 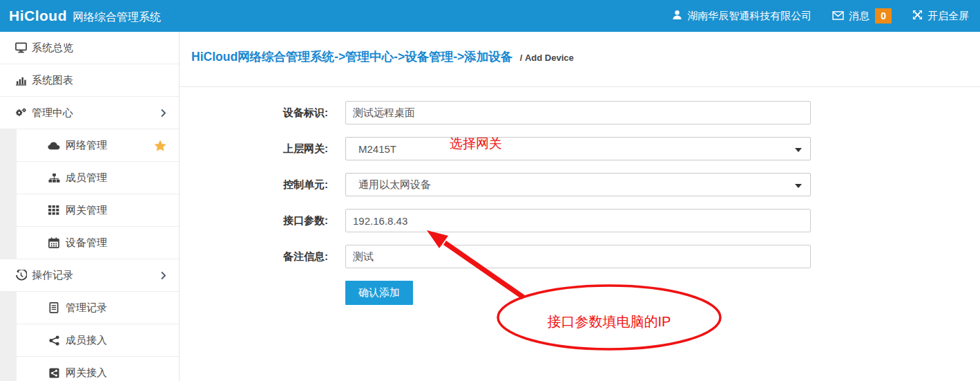 I want to click on sidebar-item-label: 成员接入, so click(x=86, y=340).